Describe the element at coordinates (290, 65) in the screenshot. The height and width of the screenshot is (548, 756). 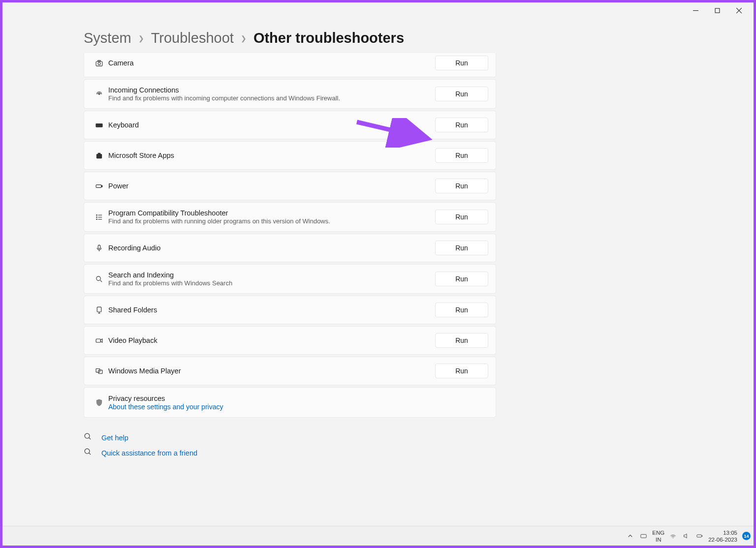
I see `troubleshooter-row-camera: Camera Run` at that location.